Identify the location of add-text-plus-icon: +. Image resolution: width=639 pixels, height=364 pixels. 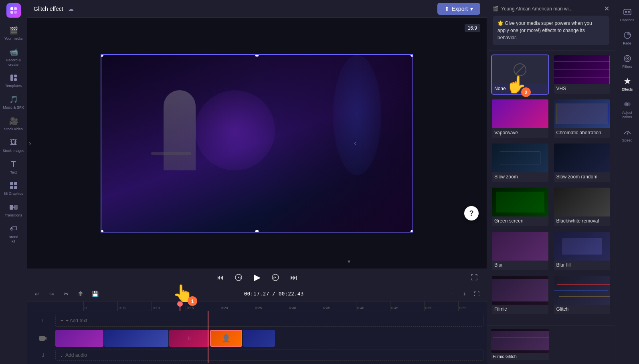
(62, 321).